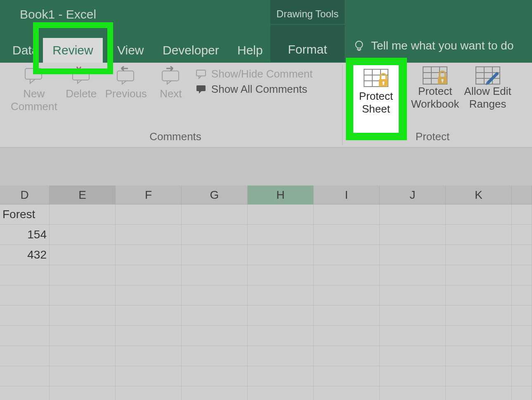 The height and width of the screenshot is (400, 532). I want to click on cell-E10, so click(83, 393).